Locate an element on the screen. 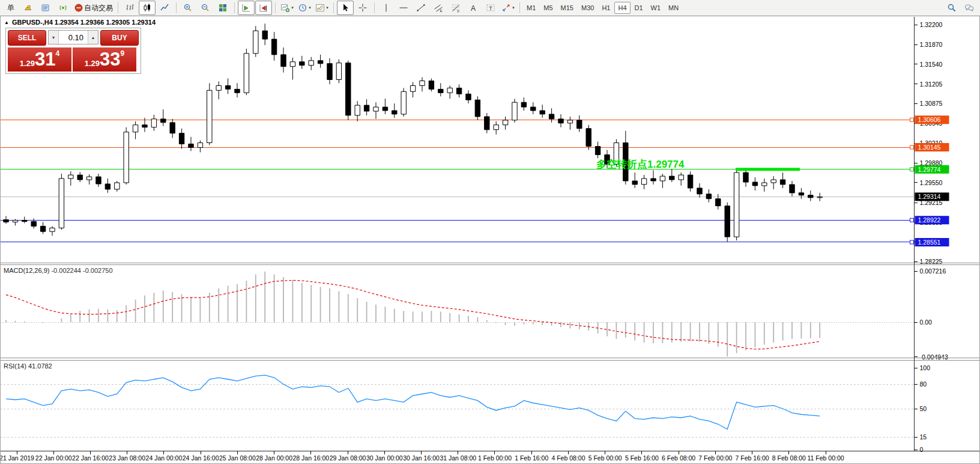 The width and height of the screenshot is (980, 464). search-button is located at coordinates (952, 8).